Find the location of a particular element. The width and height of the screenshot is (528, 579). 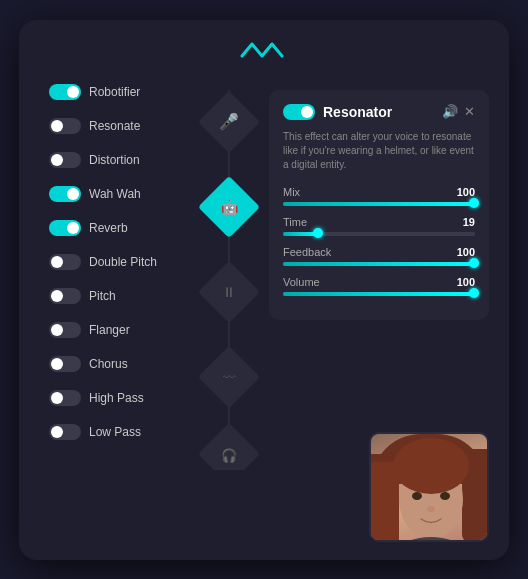

effect-robotifier: Robotifier is located at coordinates (119, 92).